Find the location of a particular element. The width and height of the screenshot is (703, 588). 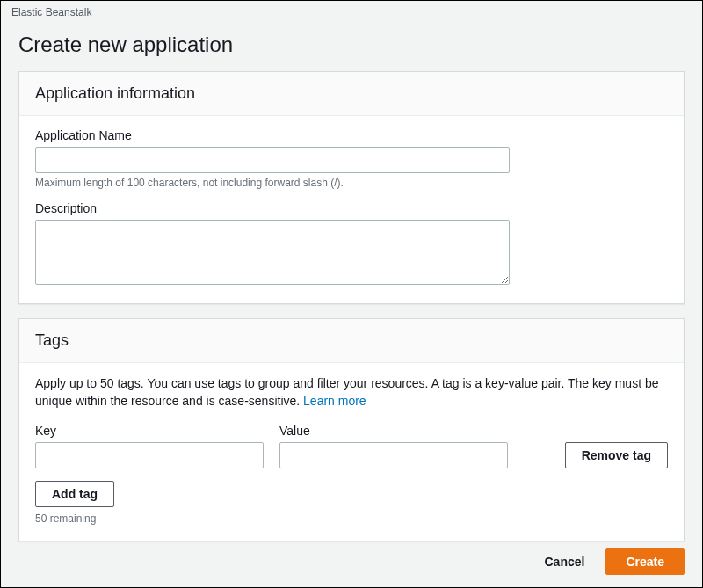

application-name-hint: Maximum length of 100 characters, not in… is located at coordinates (352, 183).